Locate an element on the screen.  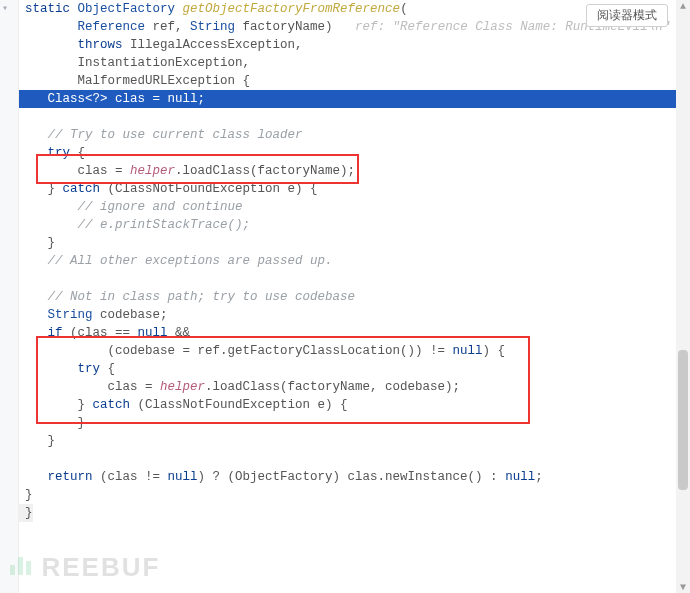
code-line: // Not in class path; try to use codebas… is located at coordinates (354, 297).